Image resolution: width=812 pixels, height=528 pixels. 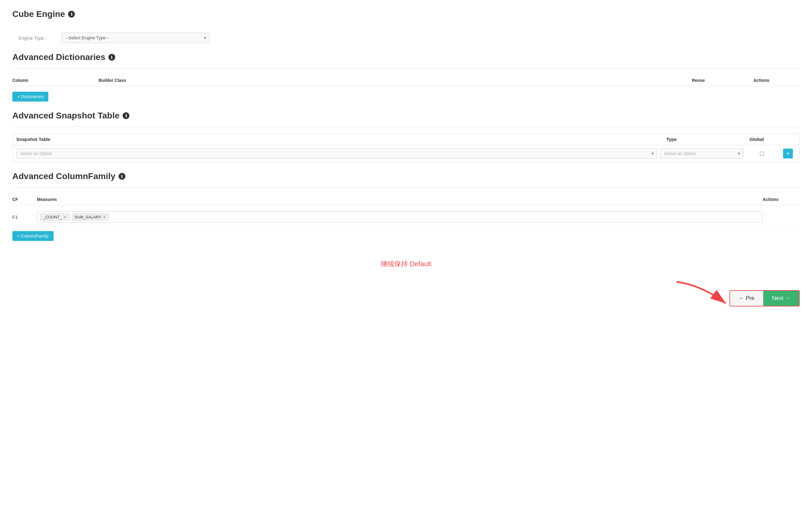 I want to click on snapshot-table-select-wrapper: Select an Option, so click(x=337, y=153).